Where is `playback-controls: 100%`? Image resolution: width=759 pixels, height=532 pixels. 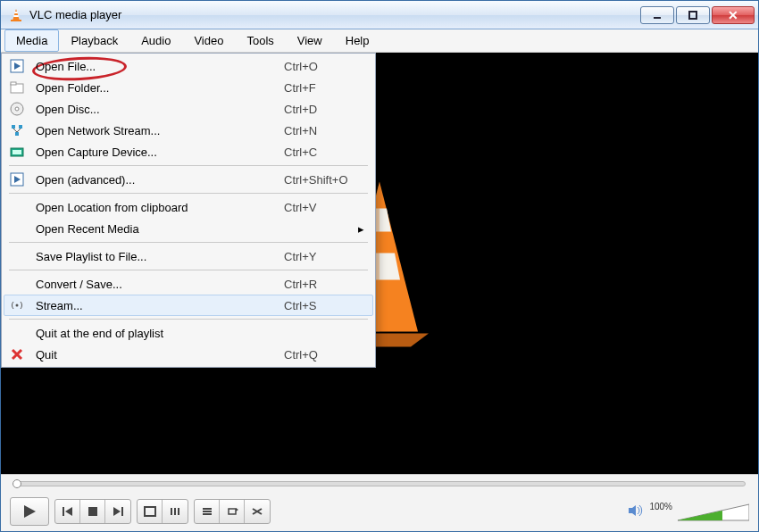 playback-controls: 100% is located at coordinates (380, 511).